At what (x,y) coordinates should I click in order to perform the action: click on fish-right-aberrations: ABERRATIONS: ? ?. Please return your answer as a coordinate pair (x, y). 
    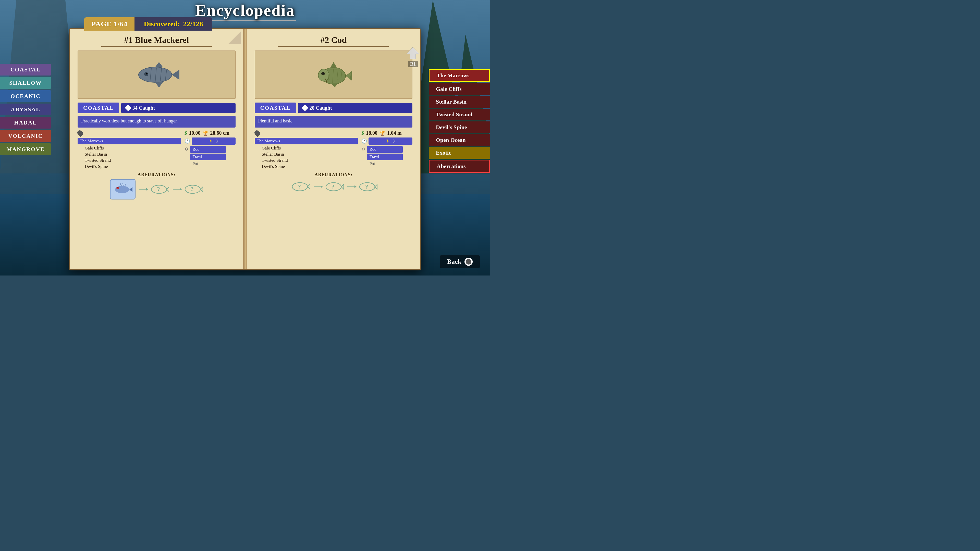
    Looking at the image, I should click on (334, 183).